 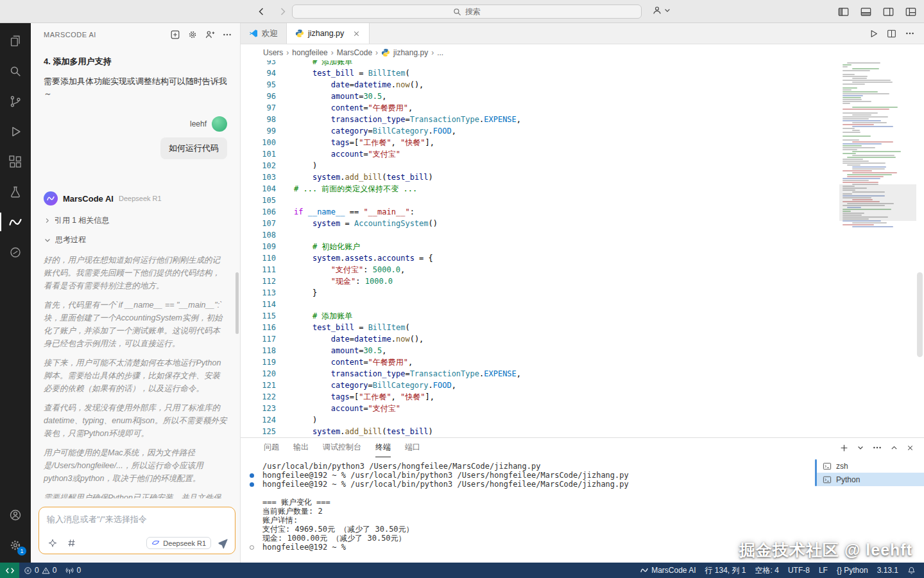 I want to click on chat-input: 输入消息或者"/"来选择指令 Deepseek R1, so click(x=137, y=530).